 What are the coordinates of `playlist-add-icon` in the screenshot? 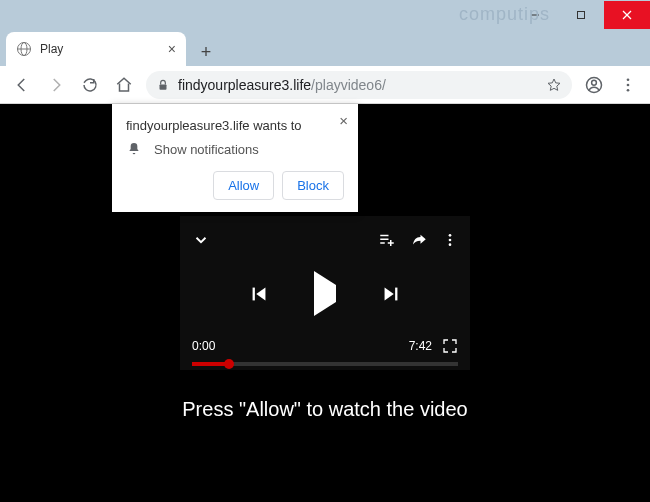 It's located at (387, 240).